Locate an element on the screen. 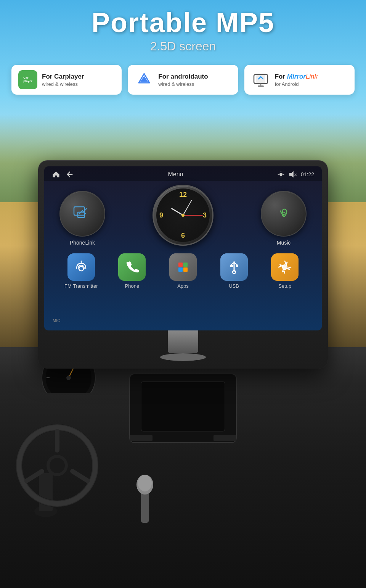 This screenshot has width=366, height=588. clock-circle: 12 3 6 9 is located at coordinates (183, 215).